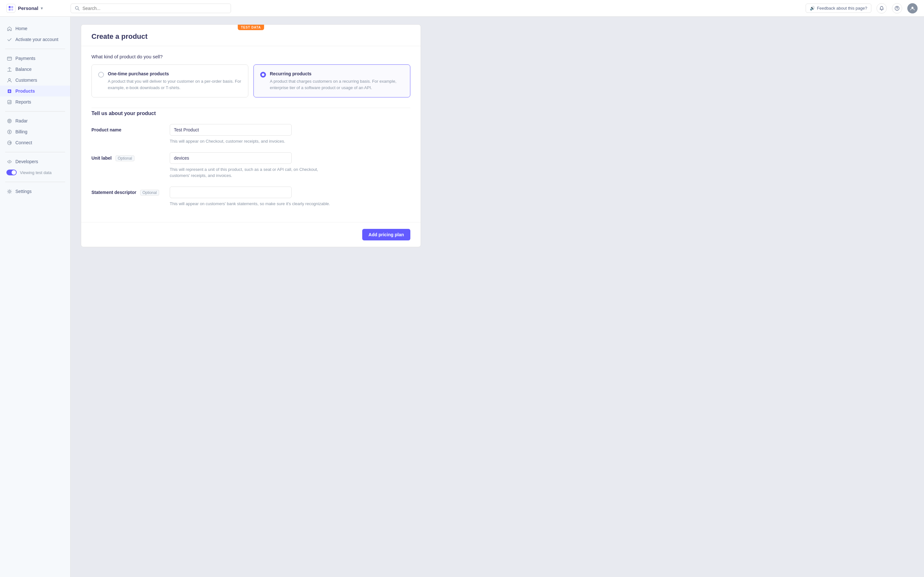  What do you see at coordinates (35, 80) in the screenshot?
I see `sidebar-item-customers: Customers` at bounding box center [35, 80].